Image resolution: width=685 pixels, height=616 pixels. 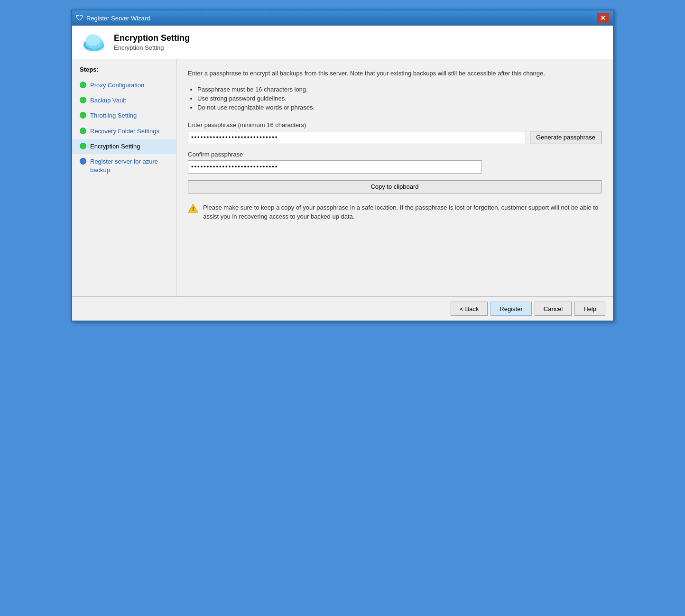 What do you see at coordinates (113, 18) in the screenshot?
I see `title-bar-left: 🛡 Register Server Wizard` at bounding box center [113, 18].